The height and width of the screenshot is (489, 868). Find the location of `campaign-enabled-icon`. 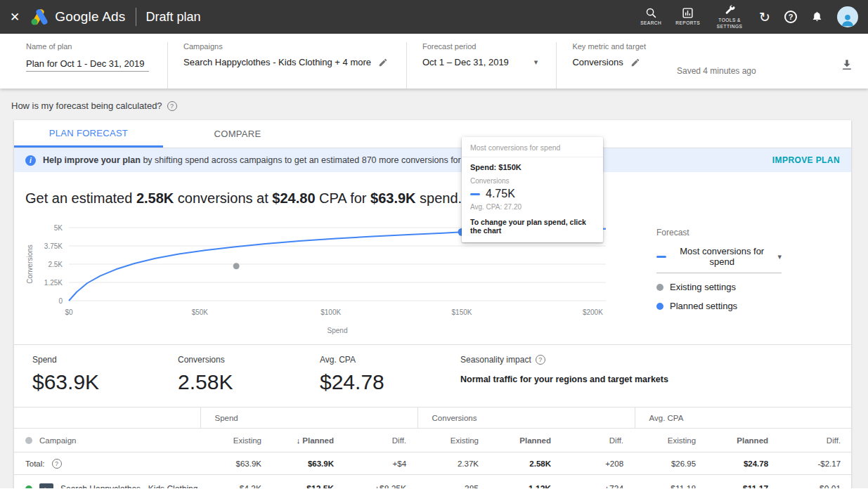

campaign-enabled-icon is located at coordinates (29, 487).